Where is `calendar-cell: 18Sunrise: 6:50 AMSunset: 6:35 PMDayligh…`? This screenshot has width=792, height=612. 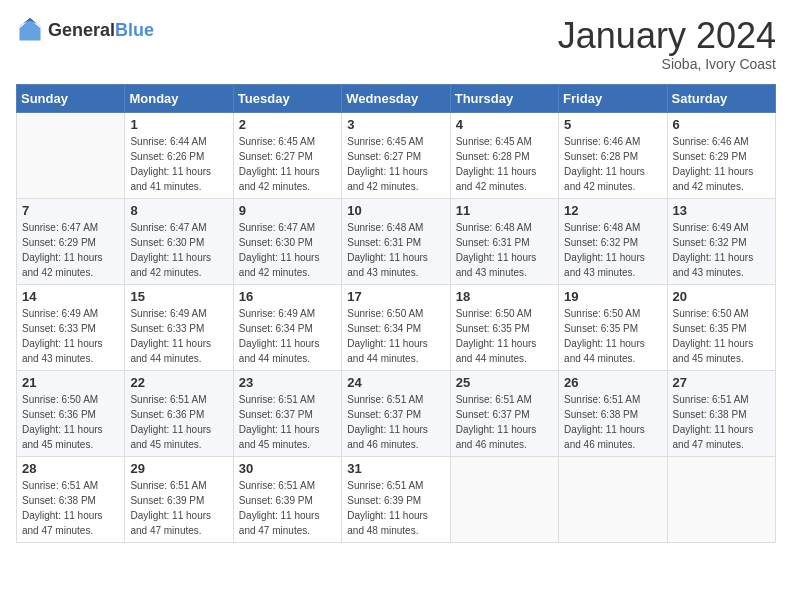 calendar-cell: 18Sunrise: 6:50 AMSunset: 6:35 PMDayligh… is located at coordinates (504, 327).